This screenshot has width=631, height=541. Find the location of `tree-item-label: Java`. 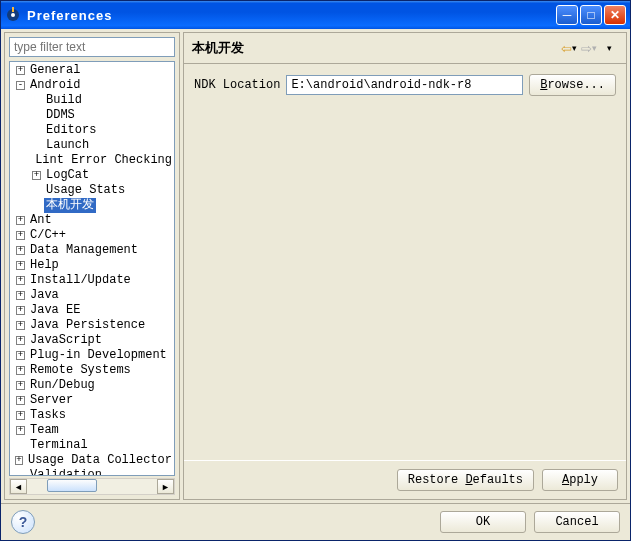

tree-item-label: Java is located at coordinates (44, 296).